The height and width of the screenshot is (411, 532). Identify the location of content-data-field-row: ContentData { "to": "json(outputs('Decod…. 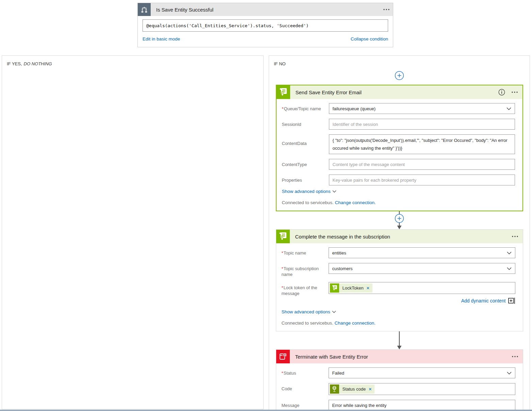
(399, 144).